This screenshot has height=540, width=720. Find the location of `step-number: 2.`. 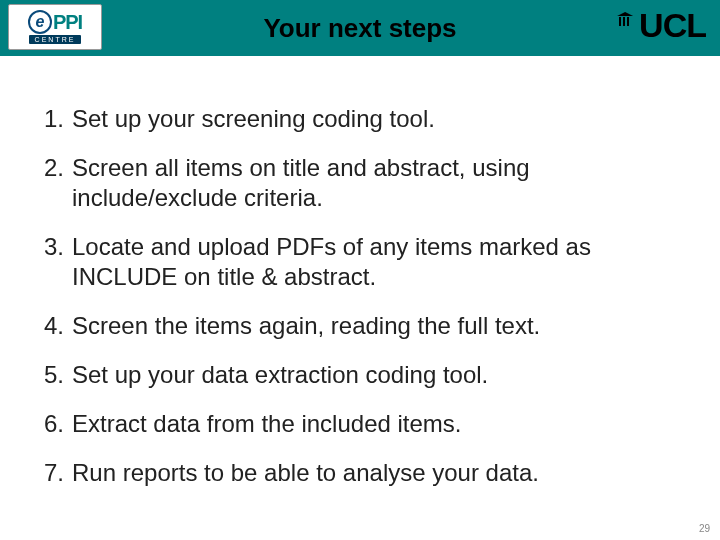

step-number: 2. is located at coordinates (57, 183).